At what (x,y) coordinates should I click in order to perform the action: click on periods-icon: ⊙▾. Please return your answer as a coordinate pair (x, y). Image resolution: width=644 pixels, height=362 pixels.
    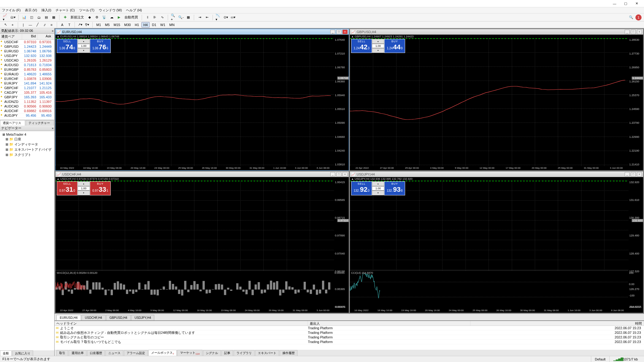
    Looking at the image, I should click on (226, 17).